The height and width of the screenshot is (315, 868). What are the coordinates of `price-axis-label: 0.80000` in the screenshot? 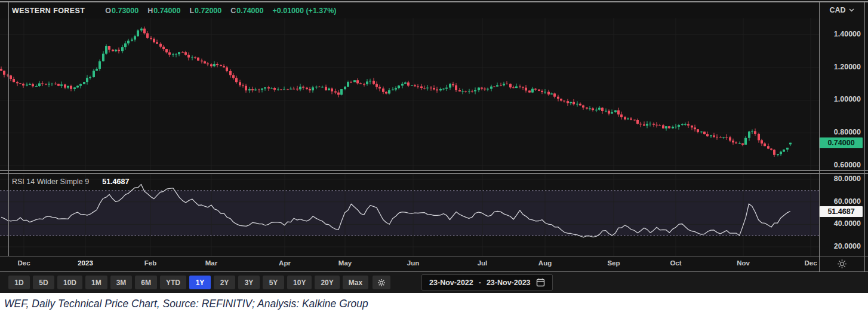 It's located at (841, 132).